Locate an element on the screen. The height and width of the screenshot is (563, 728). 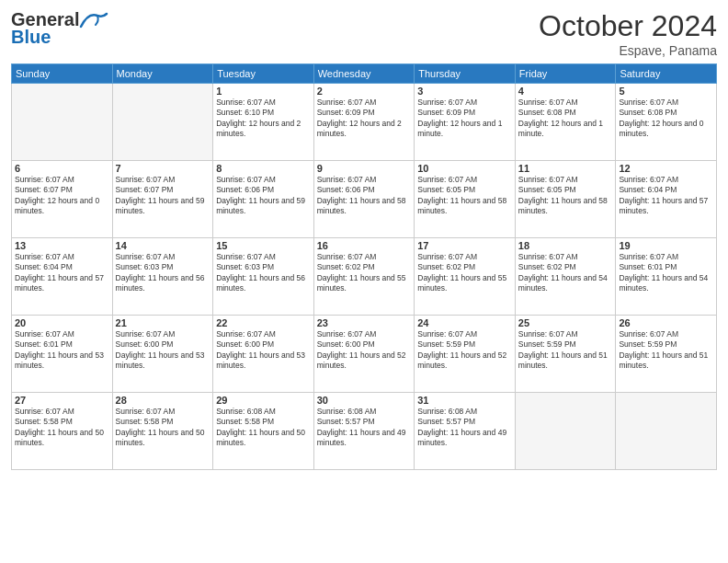
calendar-cell: 9Sunrise: 6:07 AMSunset: 6:06 PMDaylight… is located at coordinates (364, 200).